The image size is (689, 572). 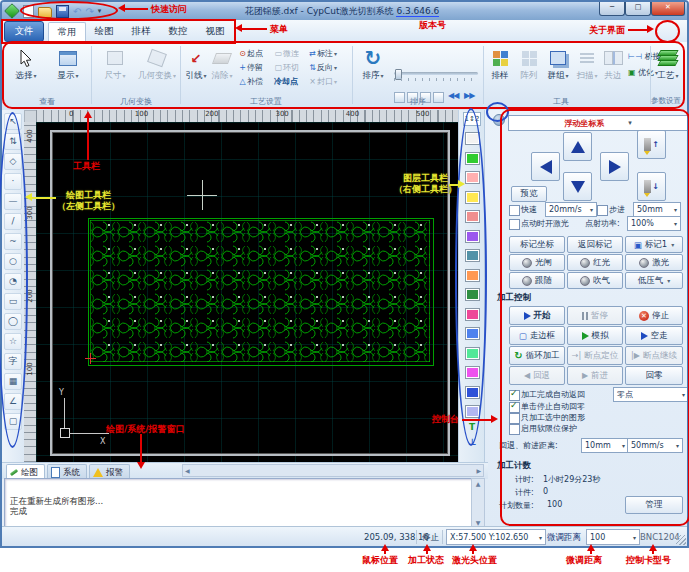 I want to click on open-file-icon, so click(x=45, y=12).